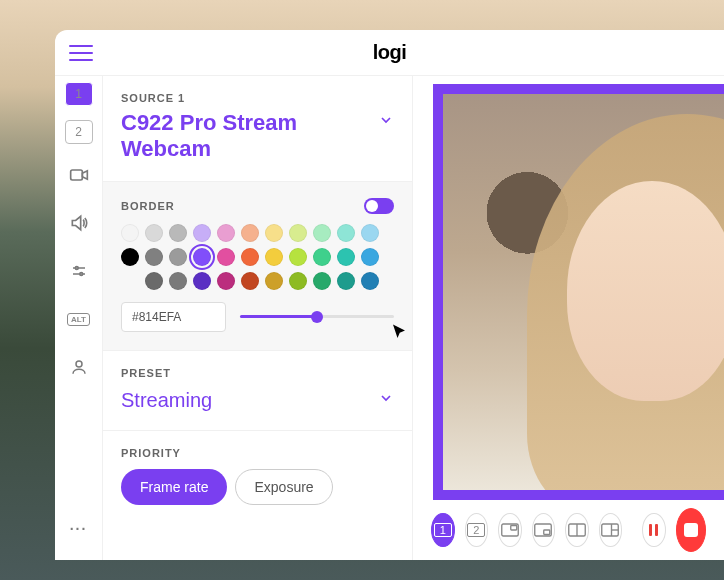 The image size is (724, 580). I want to click on layout-button-layout-pip-br, so click(544, 530).